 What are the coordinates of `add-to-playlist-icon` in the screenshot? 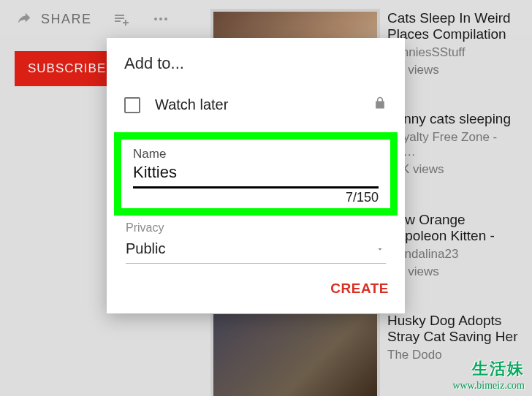 It's located at (121, 19).